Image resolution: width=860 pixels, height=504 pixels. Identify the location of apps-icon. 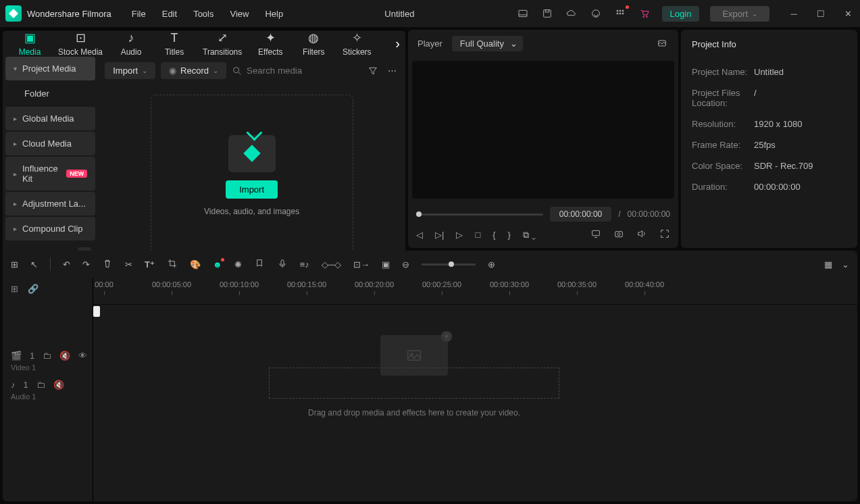
(620, 14).